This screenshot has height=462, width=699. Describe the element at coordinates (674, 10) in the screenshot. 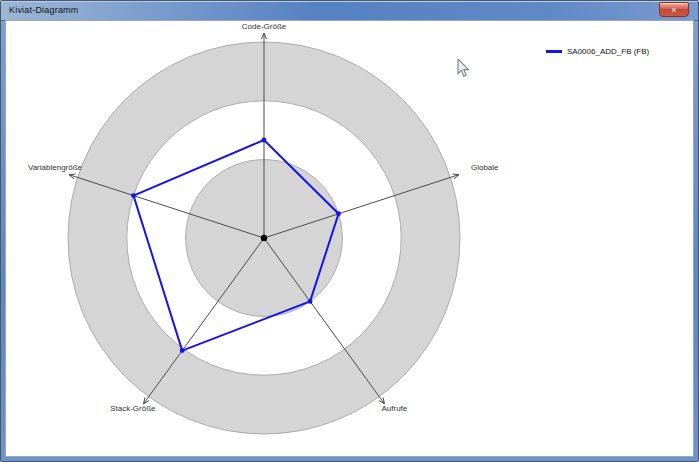

I see `close-button: ×` at that location.